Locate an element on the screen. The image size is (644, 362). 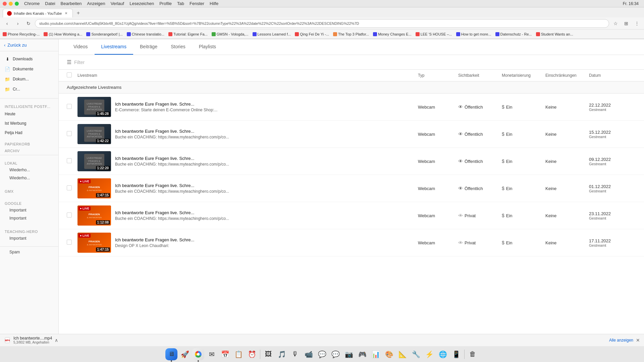
mac-menu-datei: Datei is located at coordinates (50, 3).